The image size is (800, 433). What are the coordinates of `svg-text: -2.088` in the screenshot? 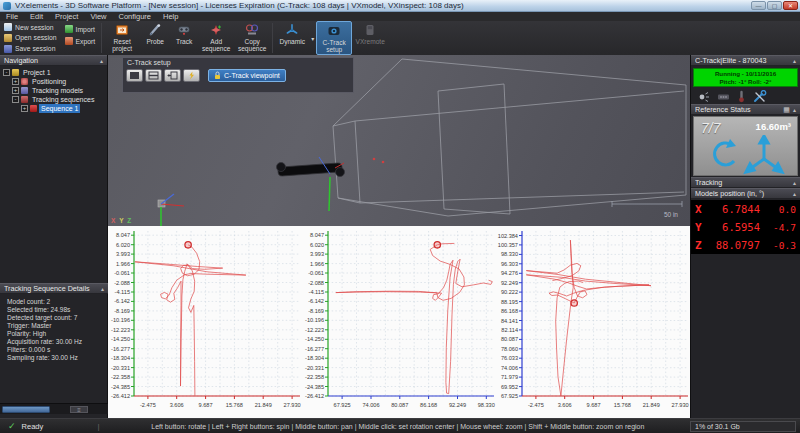 It's located at (122, 283).